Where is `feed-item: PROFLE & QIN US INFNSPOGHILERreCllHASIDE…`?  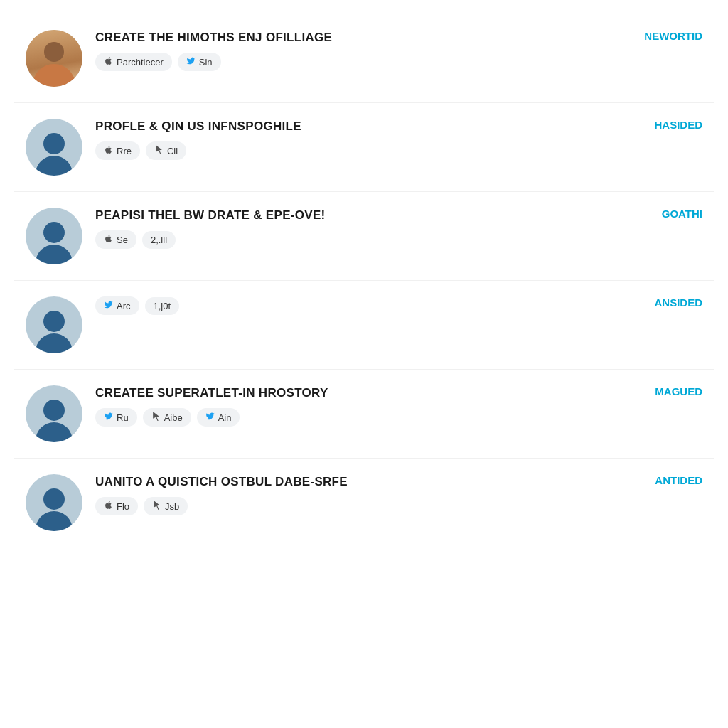 feed-item: PROFLE & QIN US INFNSPOGHILERreCllHASIDE… is located at coordinates (364, 148).